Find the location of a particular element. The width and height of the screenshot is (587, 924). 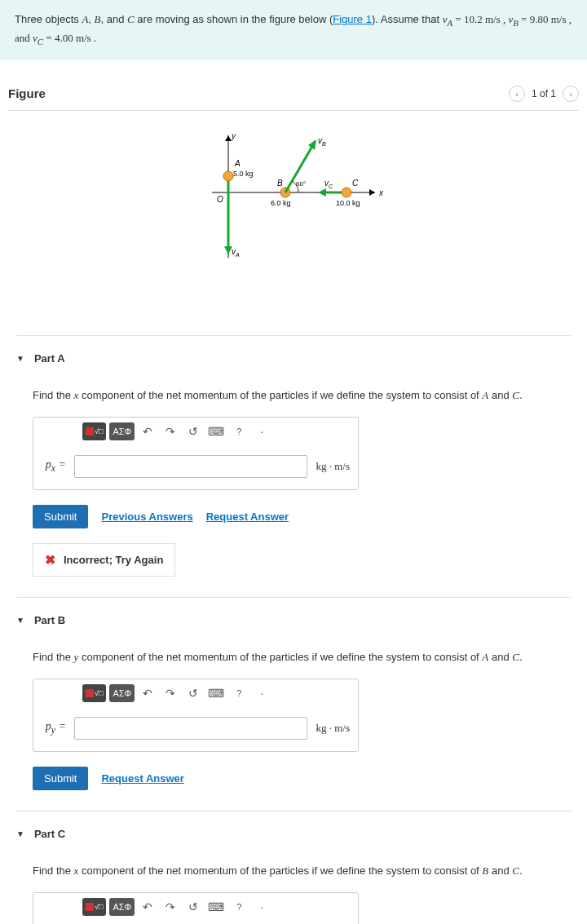

variable-label: px = is located at coordinates (54, 466).